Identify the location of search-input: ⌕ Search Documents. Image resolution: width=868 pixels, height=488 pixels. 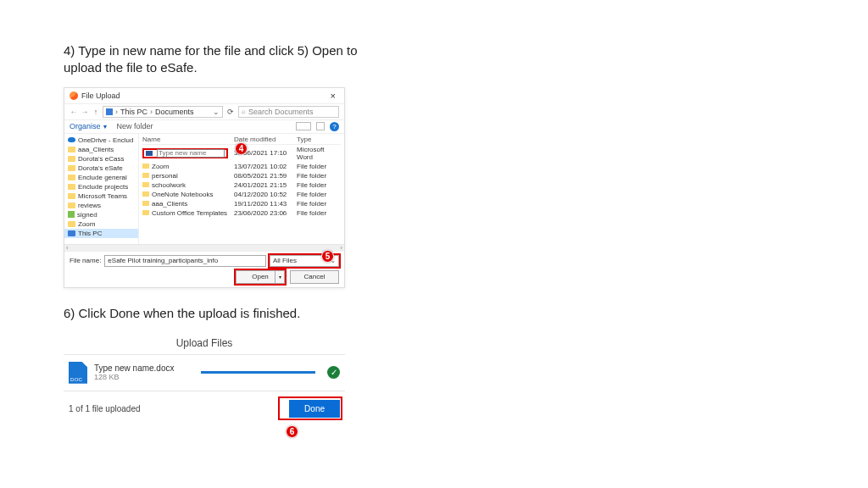
(288, 112).